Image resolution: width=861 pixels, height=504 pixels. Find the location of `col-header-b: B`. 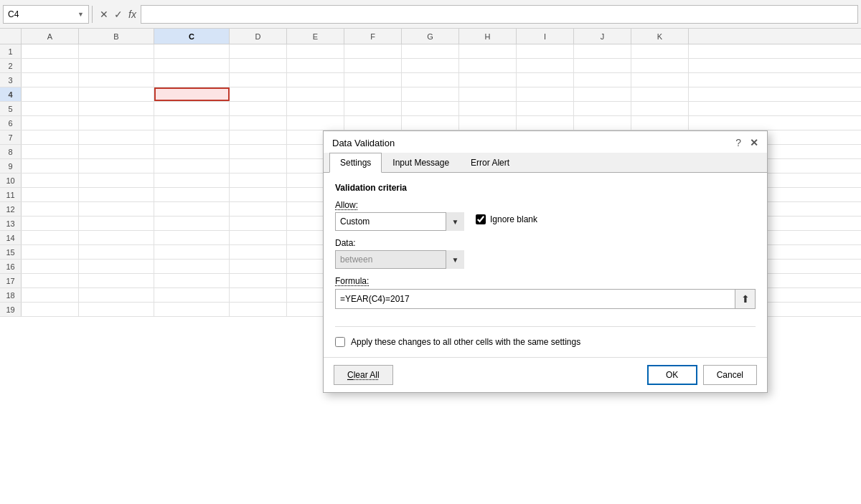

col-header-b: B is located at coordinates (116, 36).